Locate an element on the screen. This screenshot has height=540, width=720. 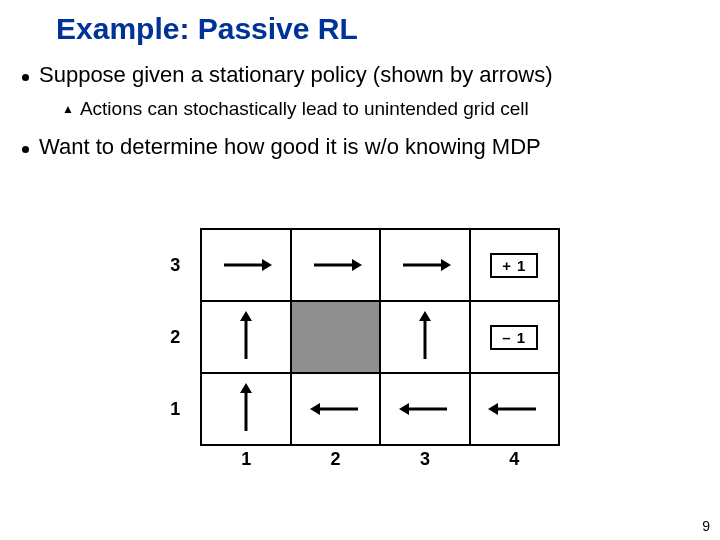
row-label-3: 3 is located at coordinates (180, 265).